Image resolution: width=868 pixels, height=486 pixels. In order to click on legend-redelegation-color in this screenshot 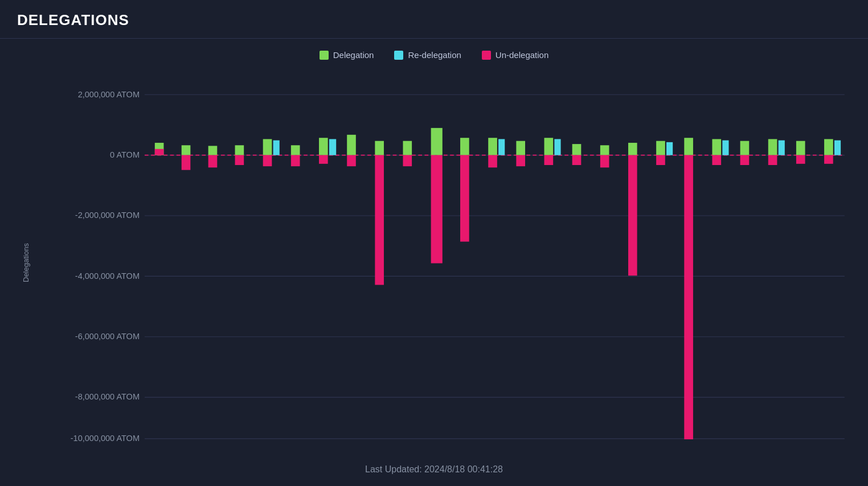, I will do `click(399, 55)`.